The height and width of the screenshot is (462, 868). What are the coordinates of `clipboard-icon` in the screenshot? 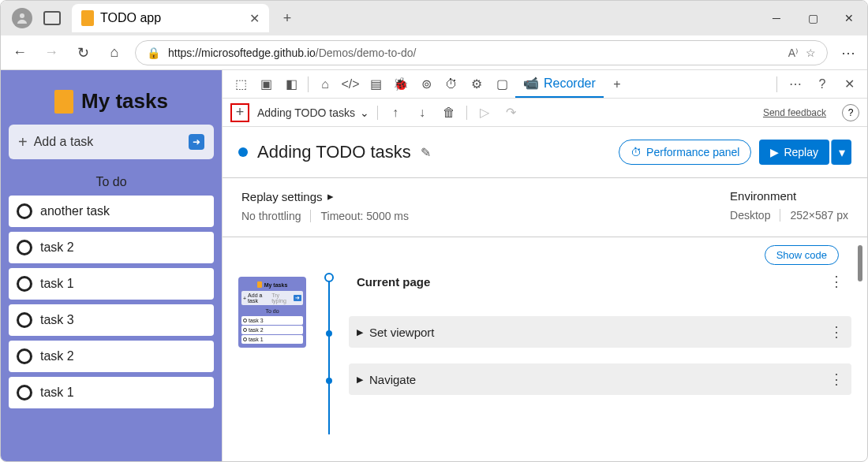 It's located at (64, 102).